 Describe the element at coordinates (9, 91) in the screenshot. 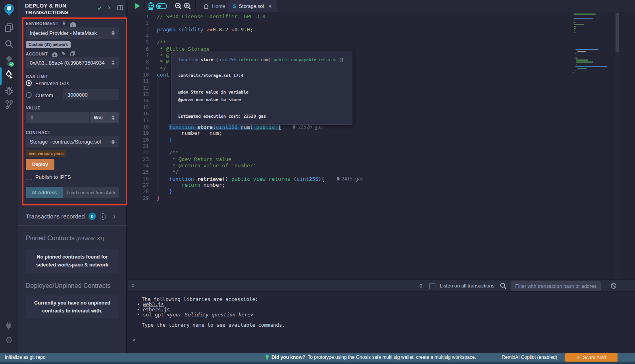

I see `debugger-icon` at that location.